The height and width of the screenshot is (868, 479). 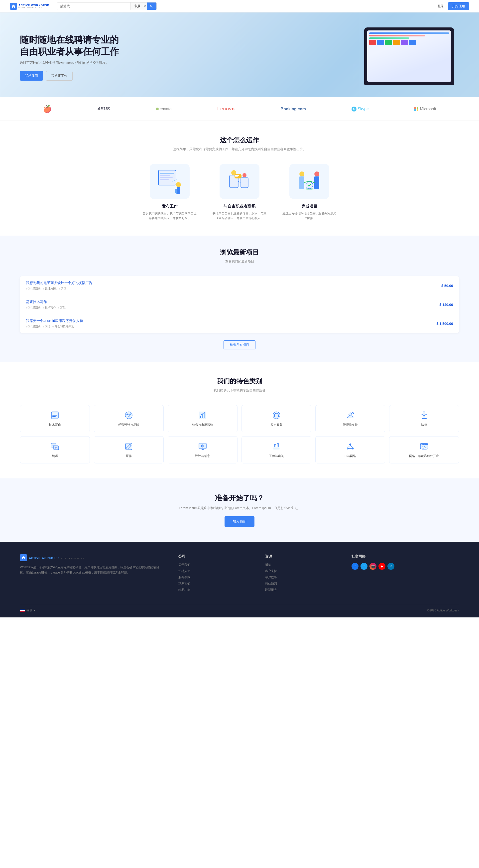 What do you see at coordinates (28, 611) in the screenshot?
I see `language-selector: 英语 ▾` at bounding box center [28, 611].